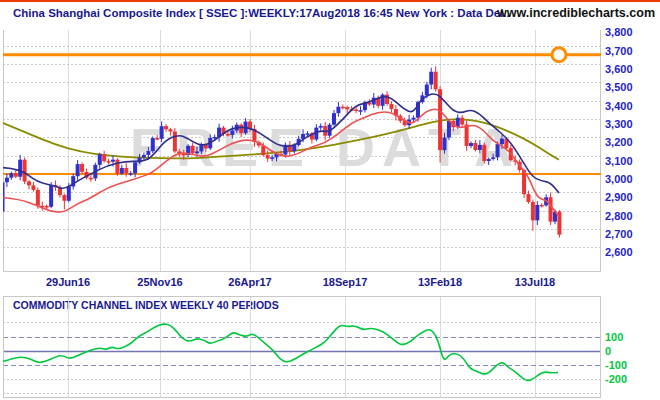 Image resolution: width=660 pixels, height=400 pixels. I want to click on price-tick-label: 3,200, so click(630, 142).